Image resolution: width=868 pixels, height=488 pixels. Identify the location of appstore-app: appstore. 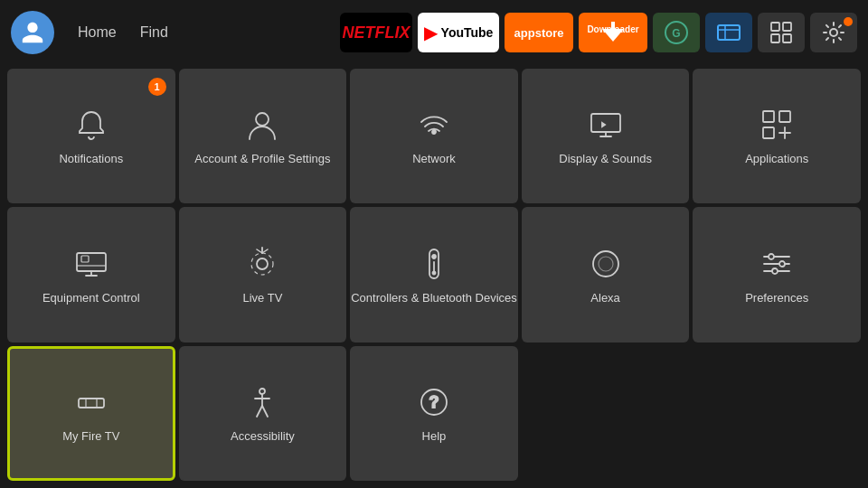
(539, 33).